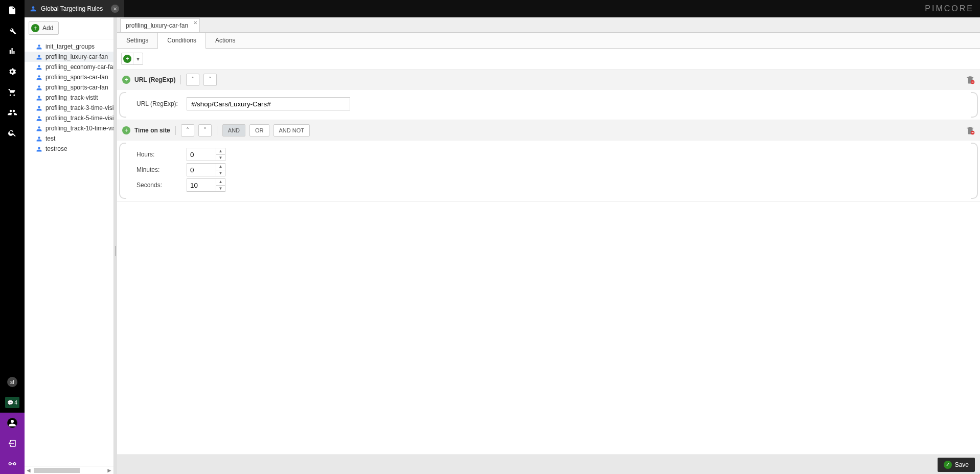 The height and width of the screenshot is (474, 980). Describe the element at coordinates (195, 22) in the screenshot. I see `file-tab-close-icon: ✕` at that location.